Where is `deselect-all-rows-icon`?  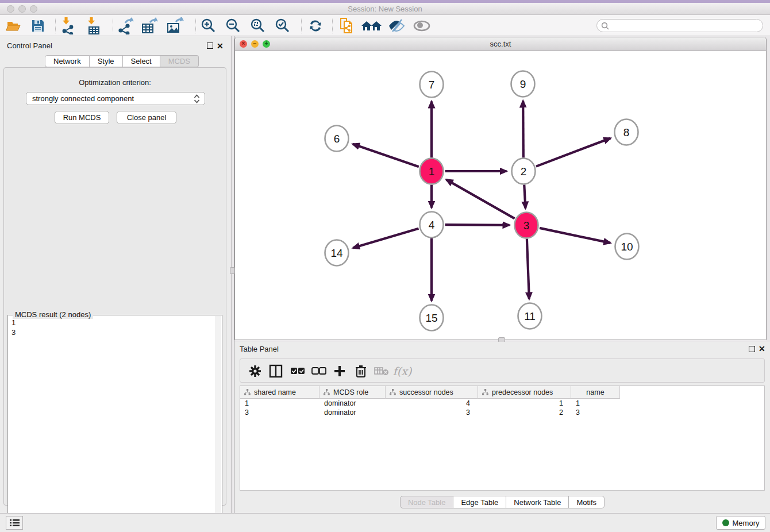 deselect-all-rows-icon is located at coordinates (319, 371).